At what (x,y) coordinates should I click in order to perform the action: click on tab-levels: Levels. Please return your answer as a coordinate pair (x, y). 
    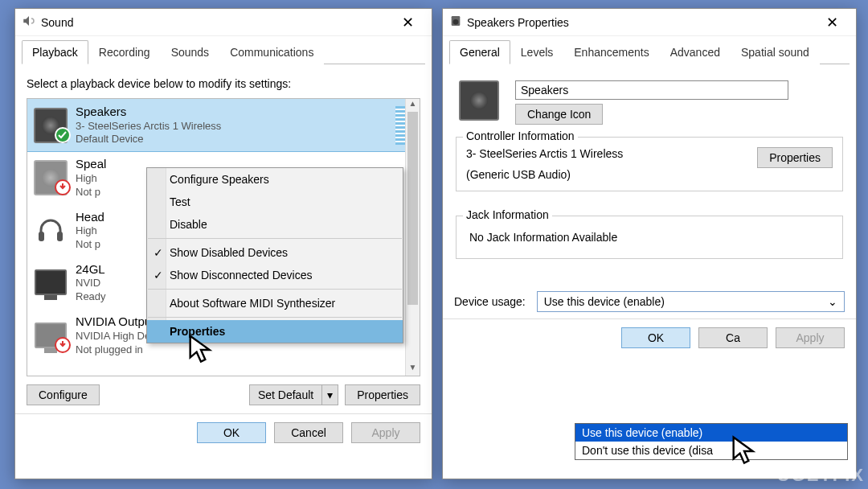
    Looking at the image, I should click on (537, 52).